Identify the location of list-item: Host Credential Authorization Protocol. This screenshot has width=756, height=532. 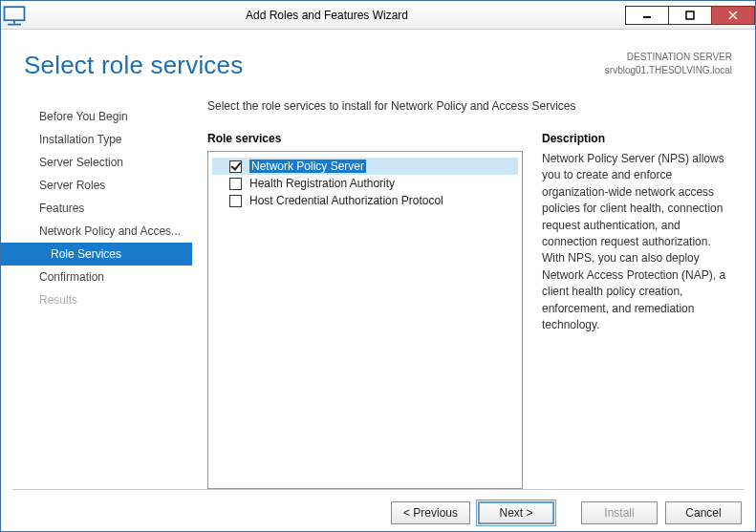
(365, 201).